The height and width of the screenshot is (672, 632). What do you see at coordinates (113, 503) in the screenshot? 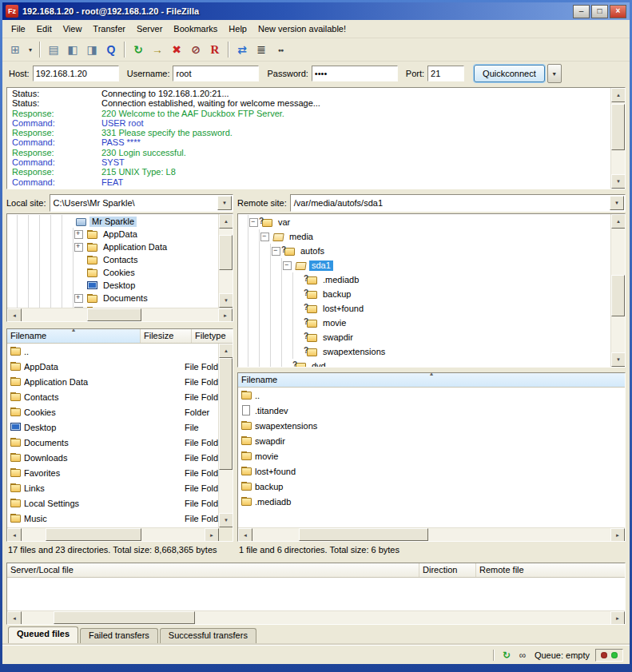
I see `local-file-row: Local Settings File Folder` at bounding box center [113, 503].